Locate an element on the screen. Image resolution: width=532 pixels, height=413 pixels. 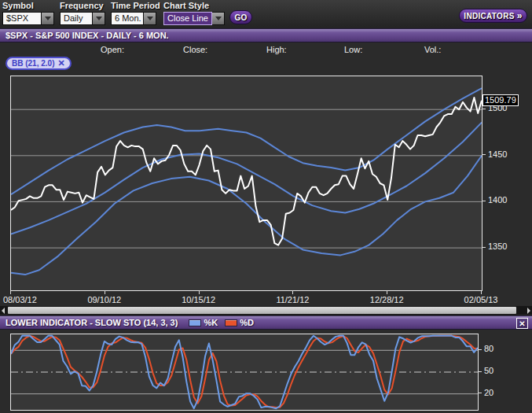
symbol-select: $SPX is located at coordinates (28, 19).